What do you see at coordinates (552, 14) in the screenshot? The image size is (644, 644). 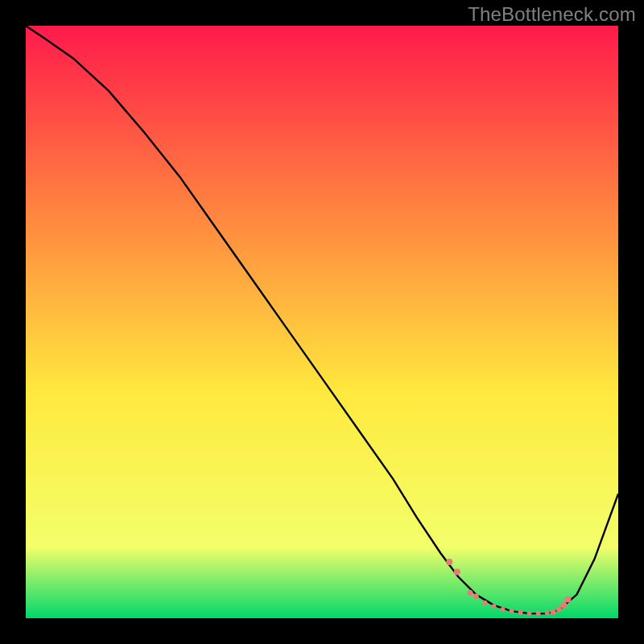 I see `watermark-text: TheBottleneck.com` at bounding box center [552, 14].